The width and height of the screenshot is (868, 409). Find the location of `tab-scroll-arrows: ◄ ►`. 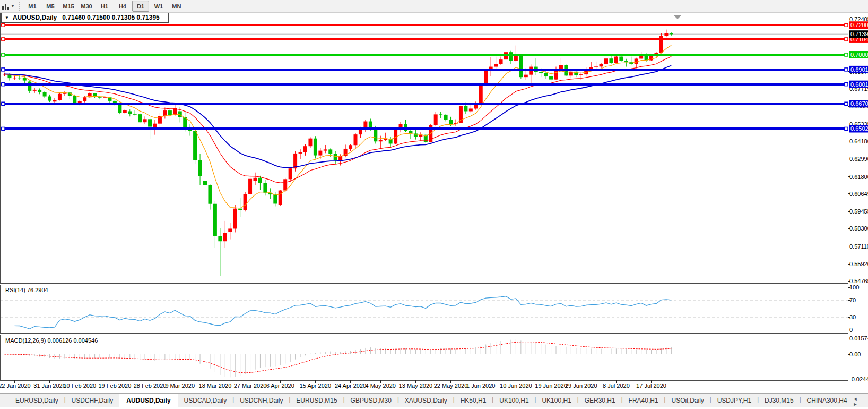

tab-scroll-arrows: ◄ ► is located at coordinates (858, 402).